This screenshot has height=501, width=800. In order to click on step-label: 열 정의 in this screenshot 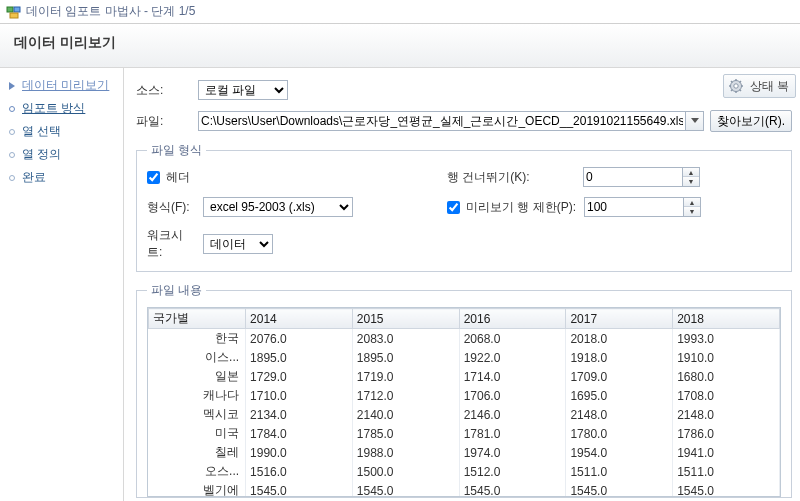, I will do `click(42, 154)`.